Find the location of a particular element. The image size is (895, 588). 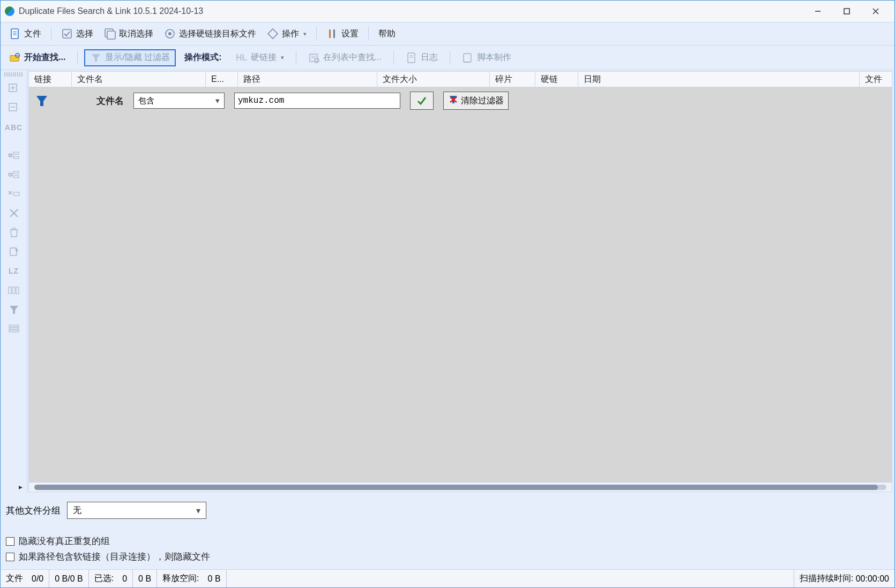

filter-mode-select: 包含 ▾ is located at coordinates (179, 101).